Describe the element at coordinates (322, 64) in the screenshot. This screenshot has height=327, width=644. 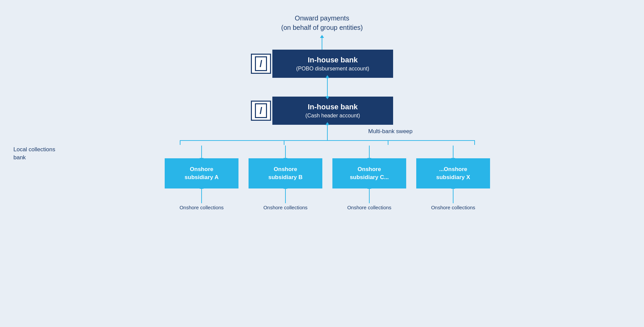
I see `bank-top-row: In-house bank (POBO disbursement account…` at that location.